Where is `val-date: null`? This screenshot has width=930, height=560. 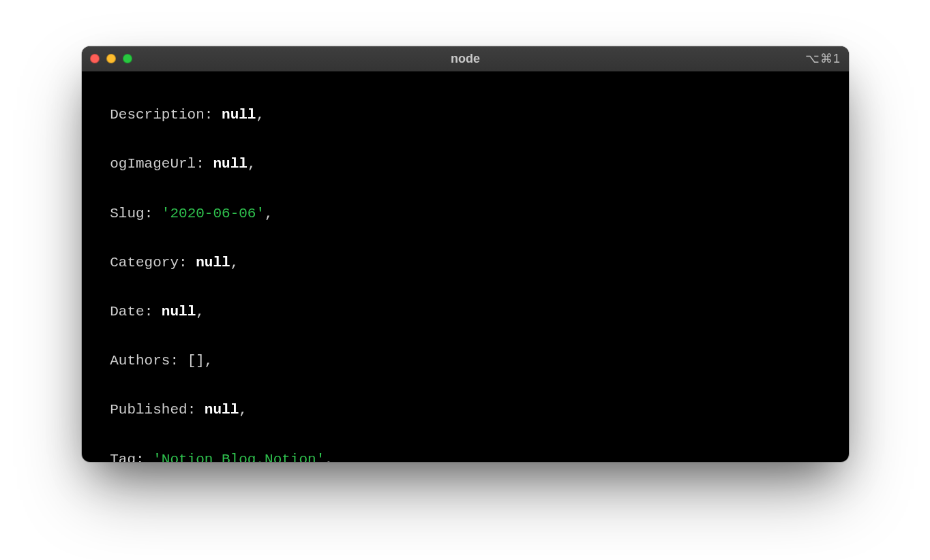 val-date: null is located at coordinates (179, 312).